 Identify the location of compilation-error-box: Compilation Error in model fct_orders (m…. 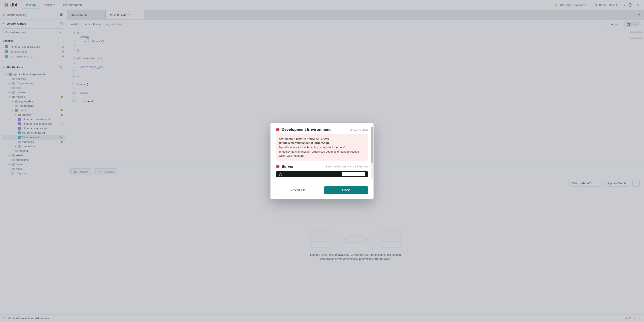
(322, 147).